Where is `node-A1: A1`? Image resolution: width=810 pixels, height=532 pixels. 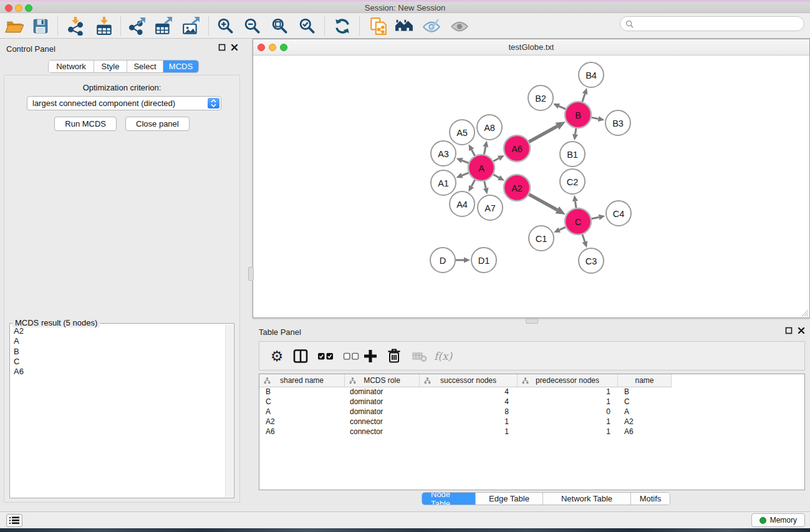 node-A1: A1 is located at coordinates (443, 183).